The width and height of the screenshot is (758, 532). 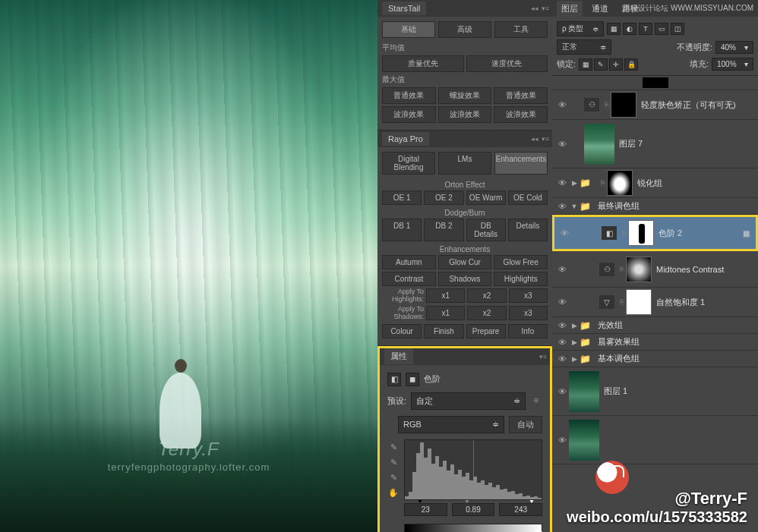 What do you see at coordinates (486, 296) in the screenshot?
I see `hi-x2: x2` at bounding box center [486, 296].